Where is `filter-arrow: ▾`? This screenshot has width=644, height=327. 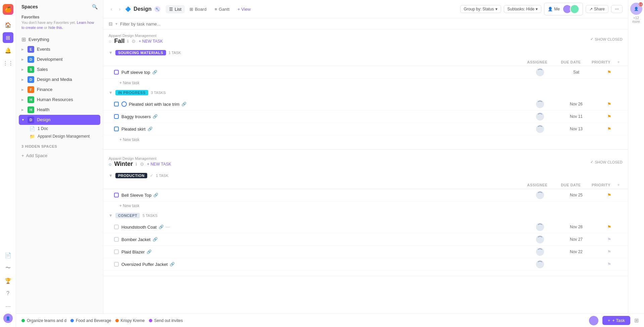
filter-arrow: ▾ is located at coordinates (116, 24).